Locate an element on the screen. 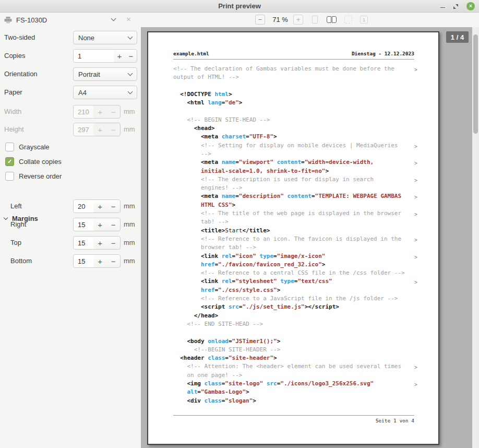  scrollbar-thumb is located at coordinates (476, 84).